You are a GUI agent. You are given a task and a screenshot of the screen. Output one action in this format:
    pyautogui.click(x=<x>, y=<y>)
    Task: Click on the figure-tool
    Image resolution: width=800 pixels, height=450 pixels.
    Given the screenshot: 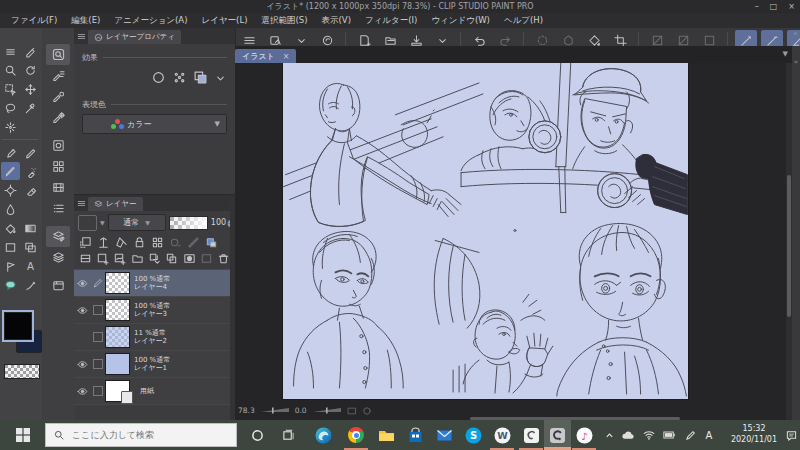 What is the action you would take?
    pyautogui.click(x=10, y=247)
    